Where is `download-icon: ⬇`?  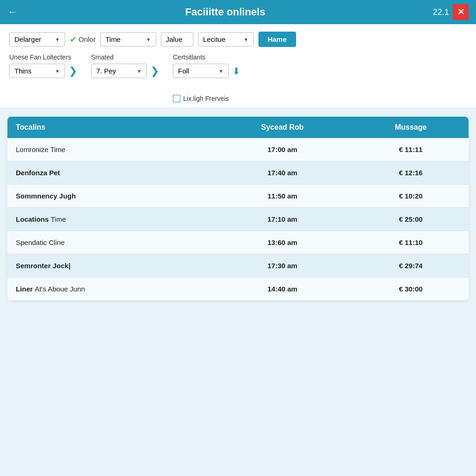
download-icon: ⬇ is located at coordinates (236, 71).